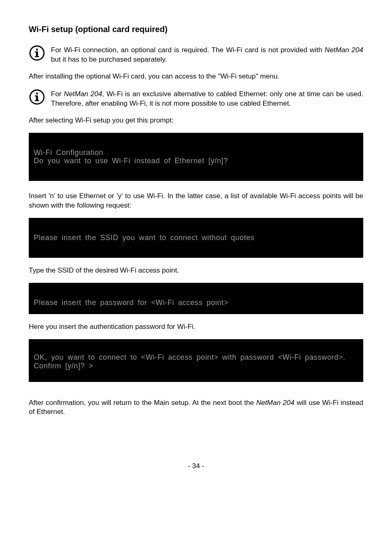 The width and height of the screenshot is (392, 555). Describe the element at coordinates (196, 157) in the screenshot. I see `terminal-text-1: Wi-Fi Configuration Do you want to use W…` at that location.